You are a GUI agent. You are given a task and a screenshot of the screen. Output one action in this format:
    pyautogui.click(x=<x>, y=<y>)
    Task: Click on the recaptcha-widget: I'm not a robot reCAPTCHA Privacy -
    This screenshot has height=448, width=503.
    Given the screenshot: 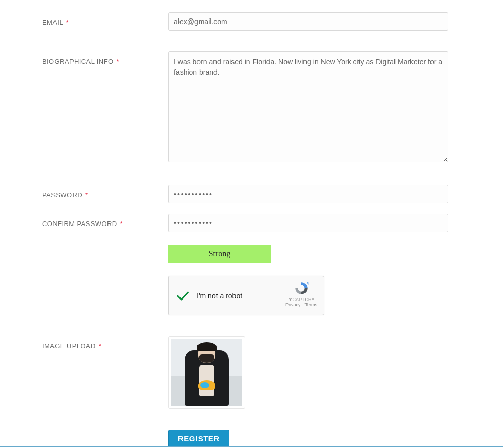 What is the action you would take?
    pyautogui.click(x=246, y=296)
    